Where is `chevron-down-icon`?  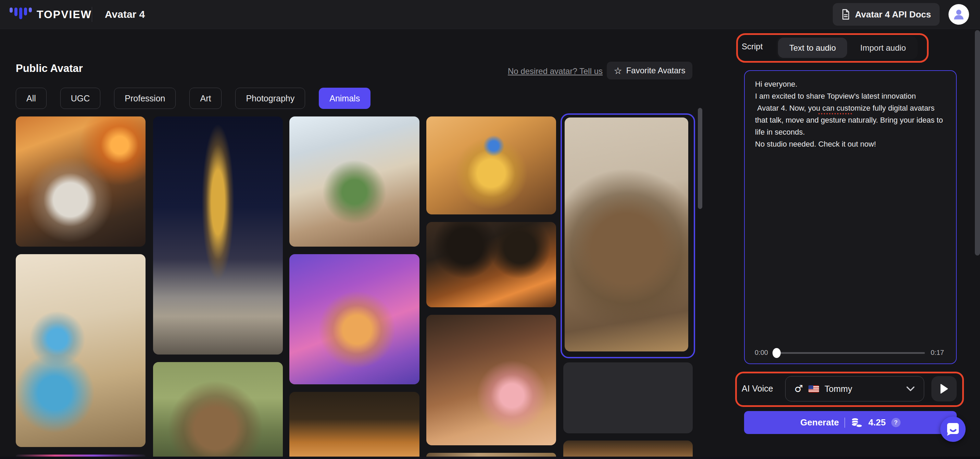
chevron-down-icon is located at coordinates (911, 389).